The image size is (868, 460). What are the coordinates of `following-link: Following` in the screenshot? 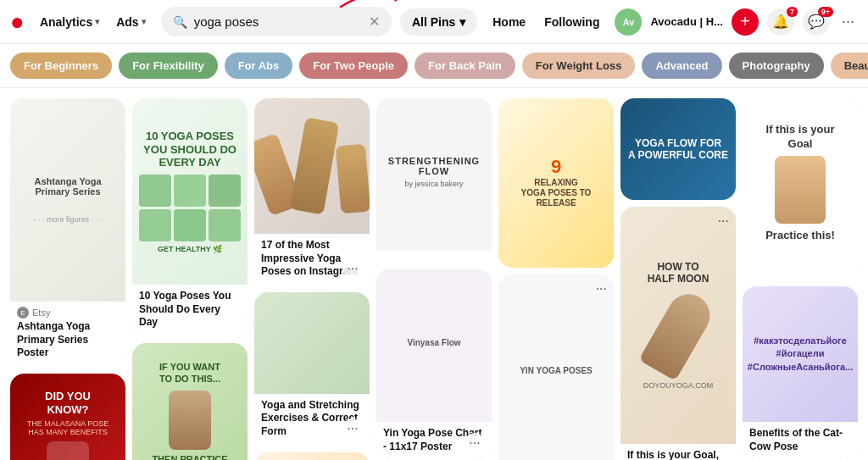 It's located at (571, 22).